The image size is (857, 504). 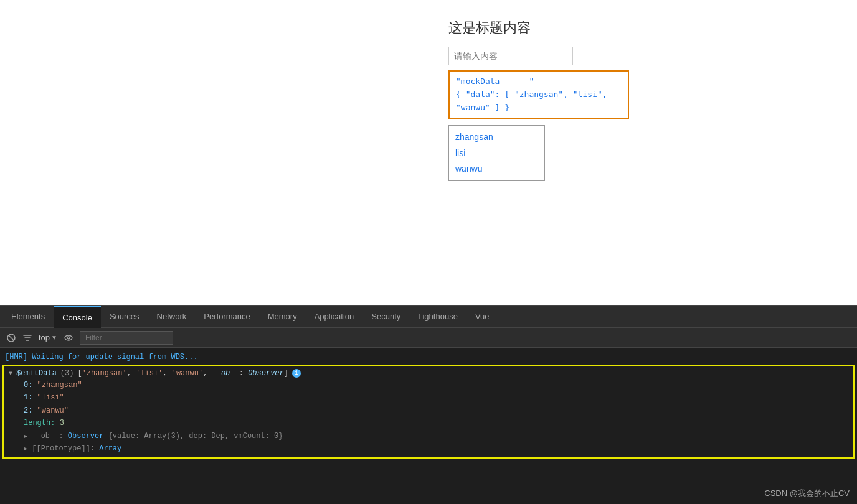 I want to click on ob-type: Observer, so click(x=86, y=436).